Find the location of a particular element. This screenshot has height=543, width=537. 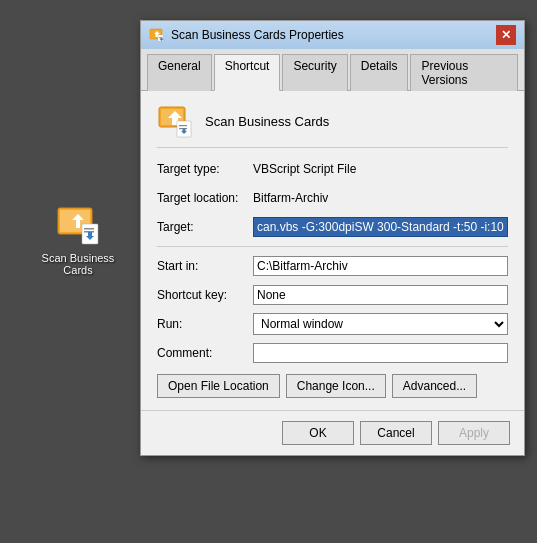

advanced-button: Advanced... is located at coordinates (434, 386).